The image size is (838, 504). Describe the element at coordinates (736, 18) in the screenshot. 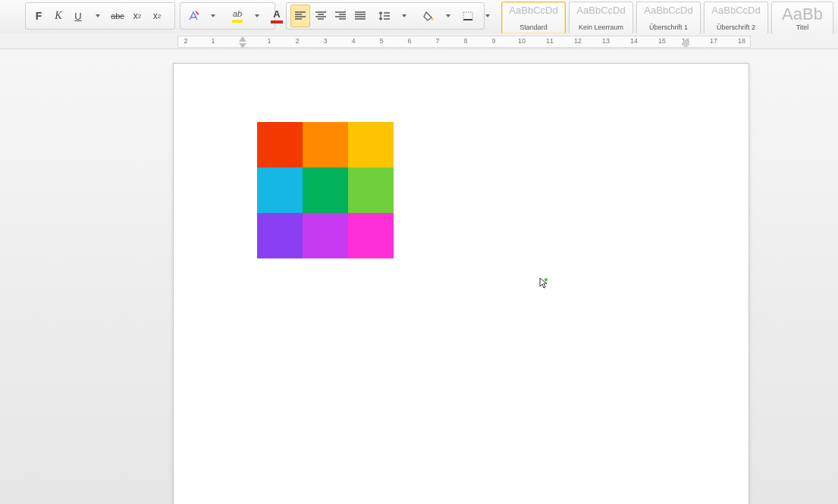

I see `style-überschrift-2: AaBbCcDdÜberschrift 2` at that location.